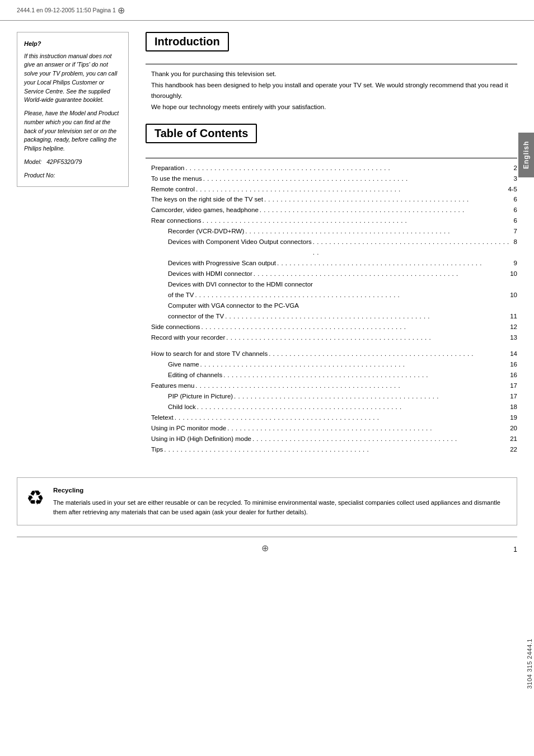  I want to click on toc-label-5: Rear connections, so click(176, 220).